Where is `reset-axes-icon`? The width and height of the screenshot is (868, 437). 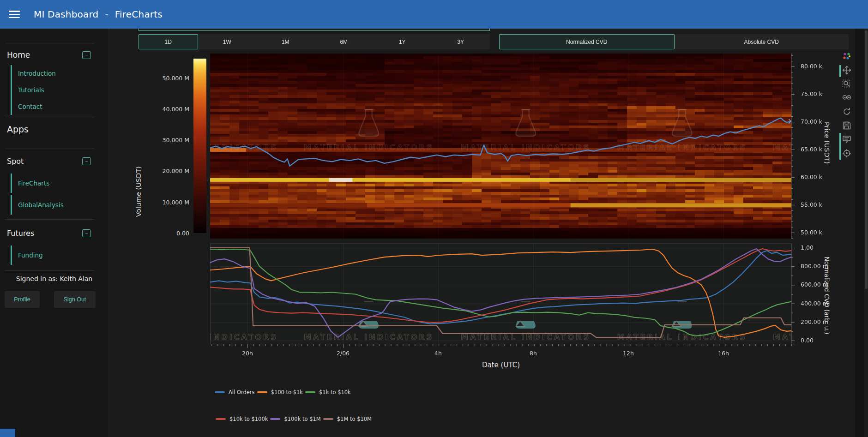
reset-axes-icon is located at coordinates (847, 112).